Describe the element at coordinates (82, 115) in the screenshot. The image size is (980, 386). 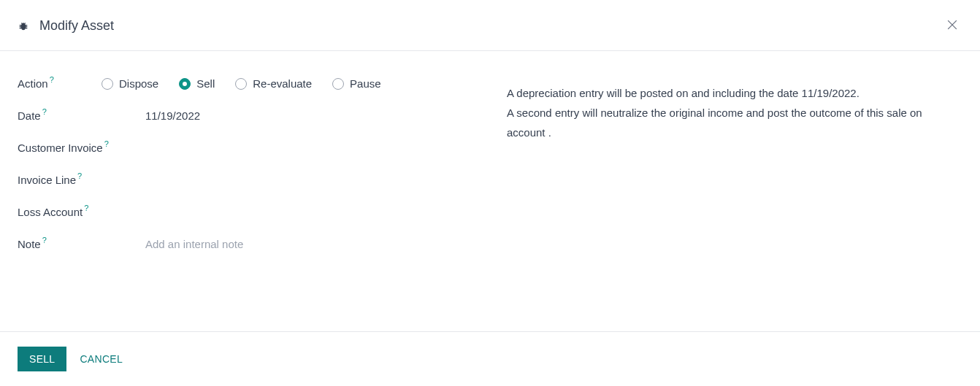
I see `label-date: Date ?` at that location.